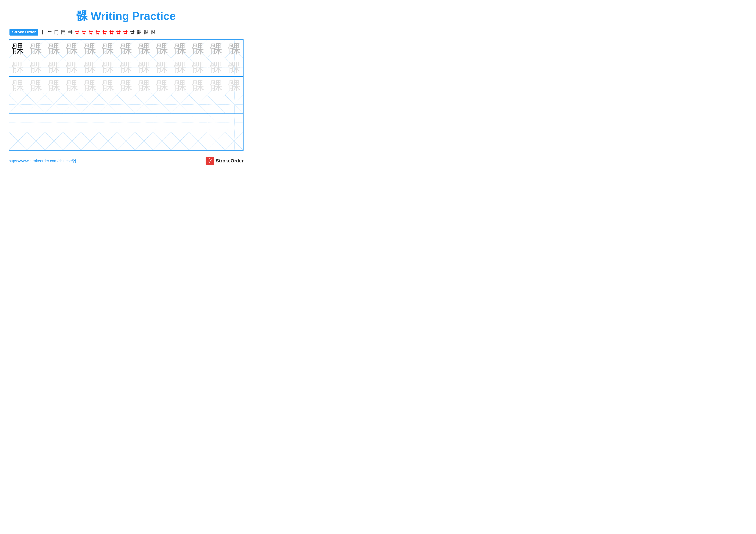  What do you see at coordinates (234, 49) in the screenshot?
I see `grid-cell-0-12: 髁` at bounding box center [234, 49].